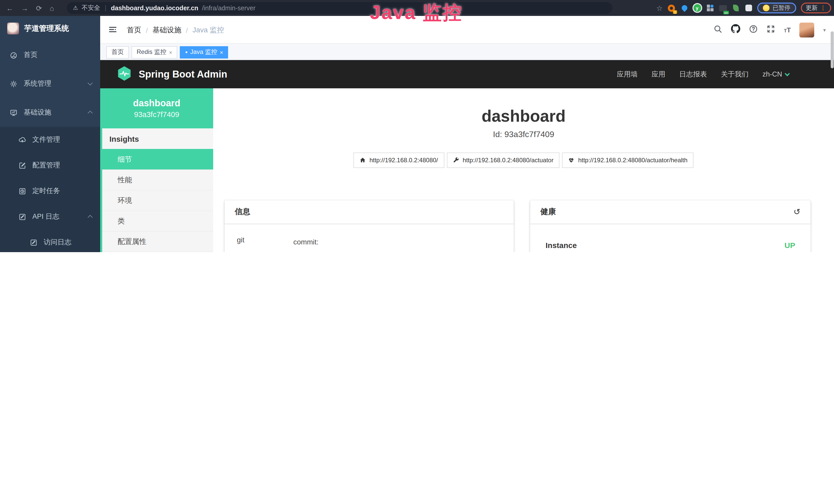  I want to click on scrollbar-thumb, so click(832, 50).